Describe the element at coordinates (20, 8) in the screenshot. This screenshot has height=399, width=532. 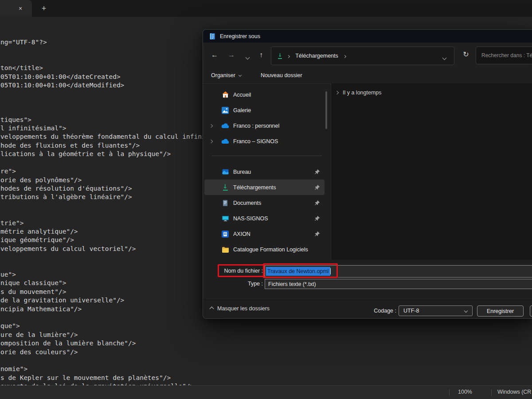
I see `tab-close-icon: ×` at that location.